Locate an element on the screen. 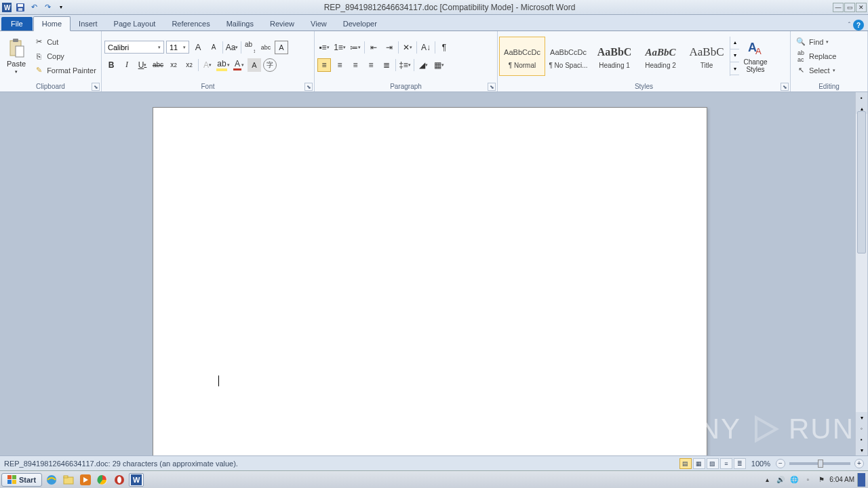 The width and height of the screenshot is (868, 488). paste-button: Paste ▾ is located at coordinates (16, 56).